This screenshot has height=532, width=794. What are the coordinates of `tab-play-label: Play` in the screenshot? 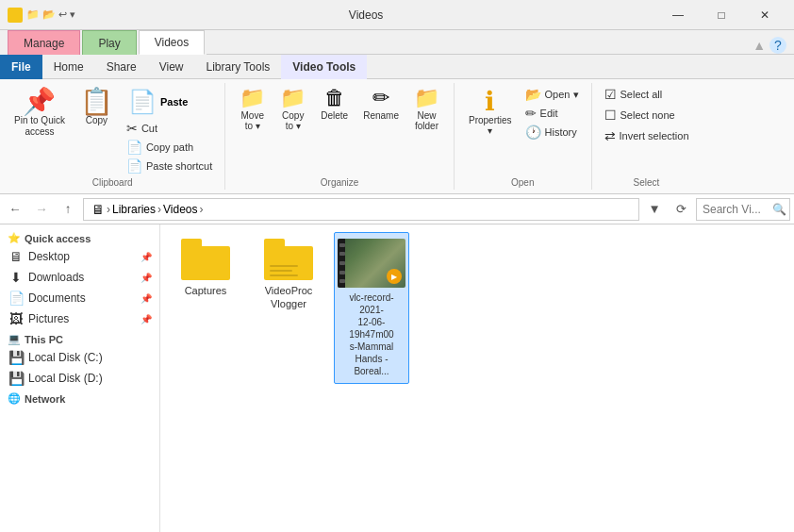 It's located at (109, 43).